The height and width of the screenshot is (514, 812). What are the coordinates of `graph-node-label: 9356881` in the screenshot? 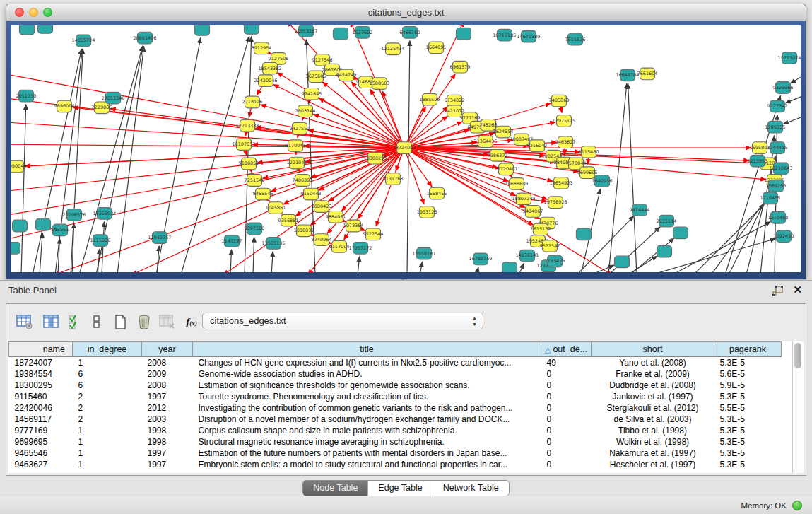 It's located at (288, 221).